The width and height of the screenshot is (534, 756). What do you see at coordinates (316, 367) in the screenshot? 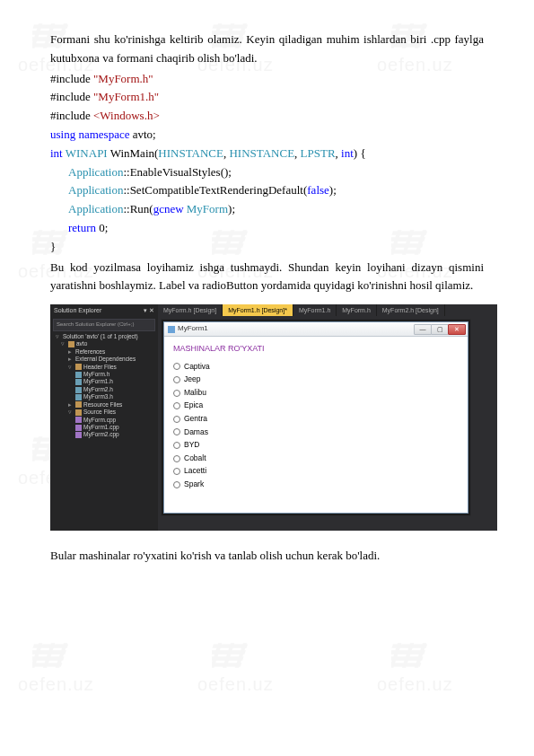
I see `radio-option: Captiva` at bounding box center [316, 367].